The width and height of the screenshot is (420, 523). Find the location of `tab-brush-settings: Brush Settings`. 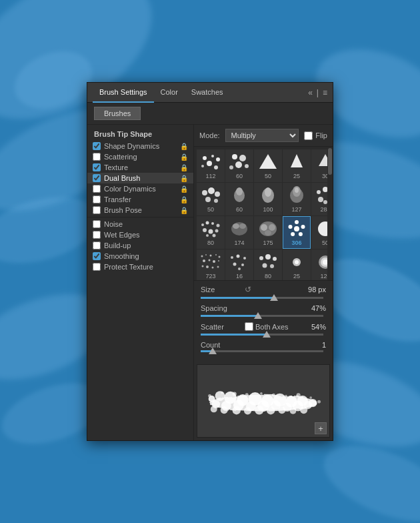

tab-brush-settings: Brush Settings is located at coordinates (123, 93).